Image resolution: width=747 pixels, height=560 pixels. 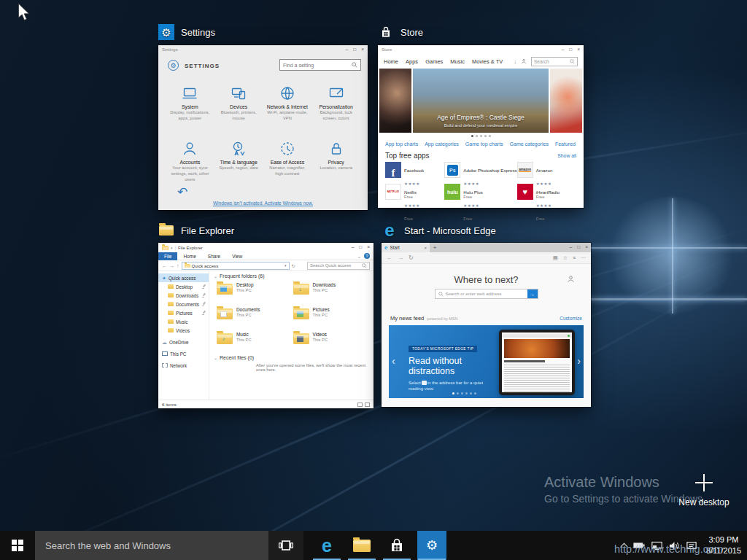 I want to click on store-link-game-top-charts: Game top charts, so click(x=484, y=144).